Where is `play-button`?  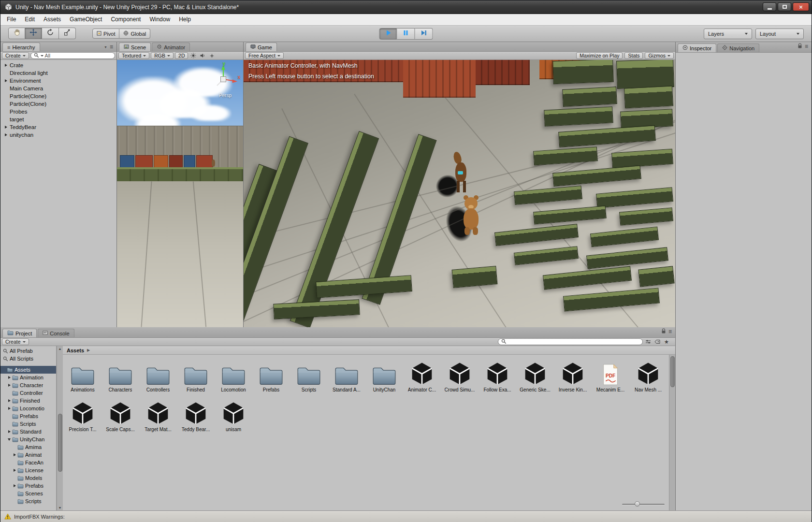
play-button is located at coordinates (389, 34).